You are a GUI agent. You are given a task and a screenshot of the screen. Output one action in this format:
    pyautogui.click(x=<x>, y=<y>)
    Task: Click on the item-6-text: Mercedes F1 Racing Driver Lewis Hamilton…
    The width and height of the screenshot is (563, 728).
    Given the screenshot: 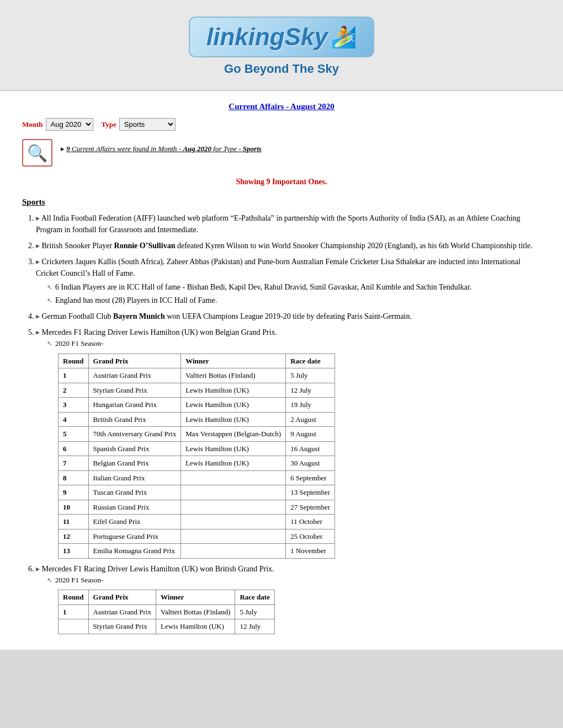 What is the action you would take?
    pyautogui.click(x=158, y=569)
    